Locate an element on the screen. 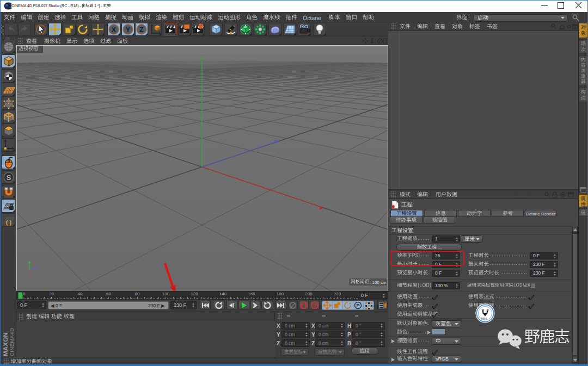  svg-text: X is located at coordinates (114, 30).